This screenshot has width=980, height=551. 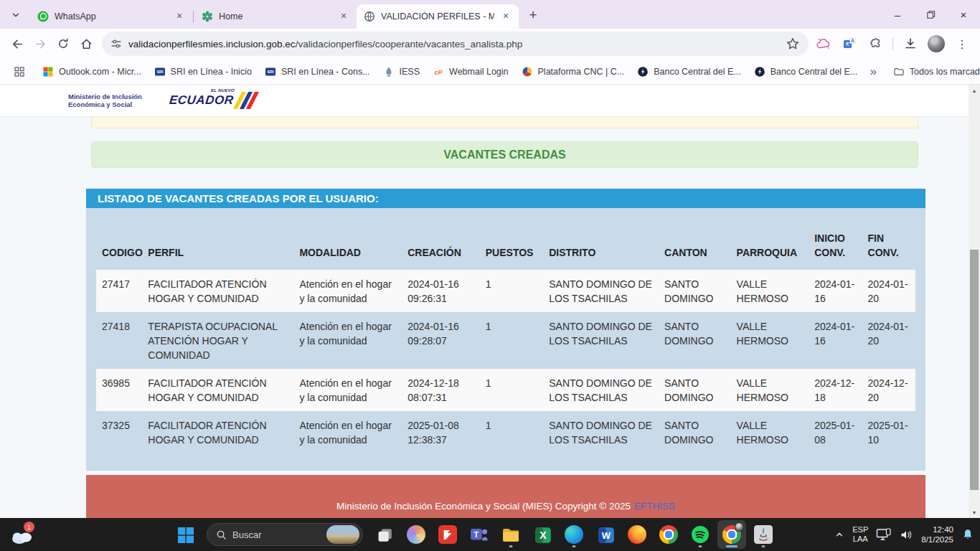 What do you see at coordinates (962, 44) in the screenshot?
I see `menu-button: ⋮` at bounding box center [962, 44].